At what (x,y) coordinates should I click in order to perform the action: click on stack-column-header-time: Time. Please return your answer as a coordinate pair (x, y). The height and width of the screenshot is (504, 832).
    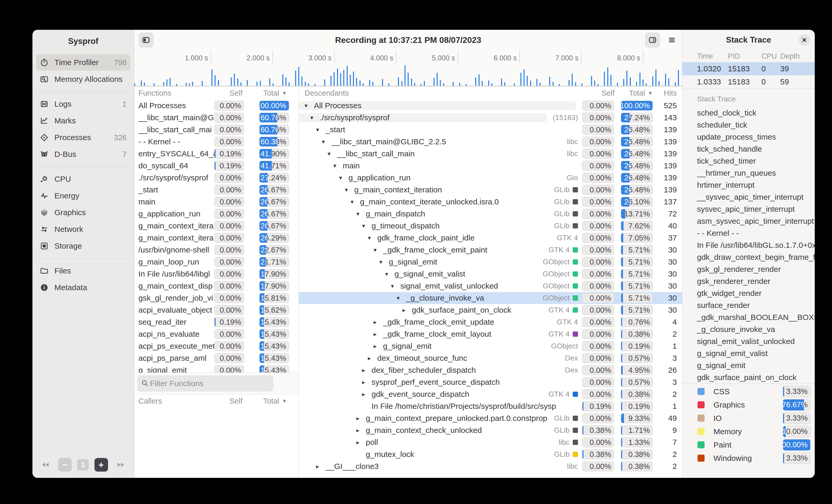
    Looking at the image, I should click on (712, 56).